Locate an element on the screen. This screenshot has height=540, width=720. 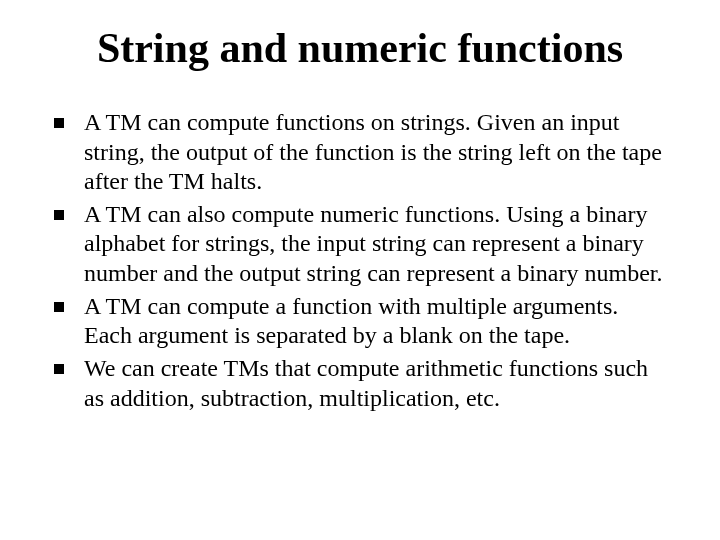
slide-title: String and numeric functions is located at coordinates (360, 48).